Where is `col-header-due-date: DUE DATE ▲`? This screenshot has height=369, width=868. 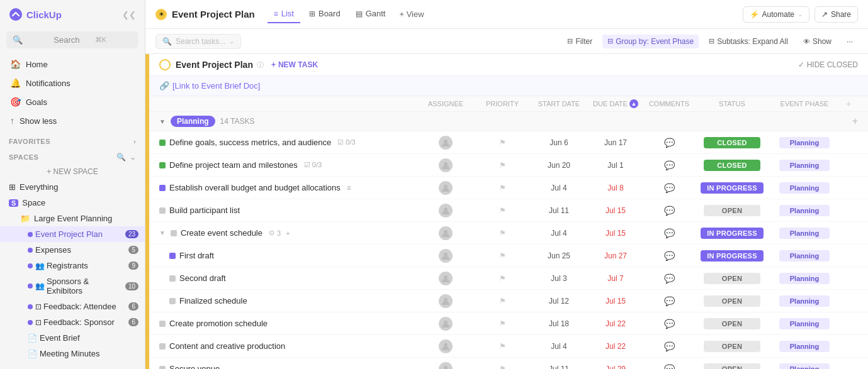
col-header-due-date: DUE DATE ▲ is located at coordinates (616, 104).